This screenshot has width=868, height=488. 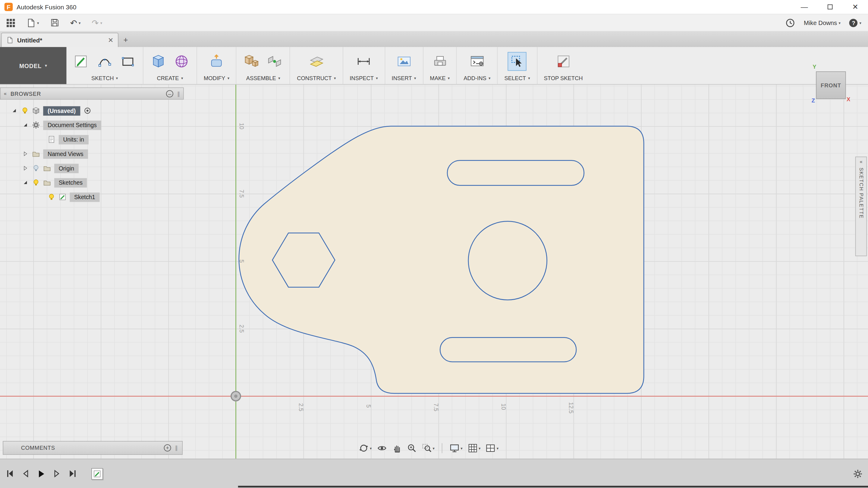 What do you see at coordinates (553, 487) in the screenshot?
I see `timeline-scrollbar` at bounding box center [553, 487].